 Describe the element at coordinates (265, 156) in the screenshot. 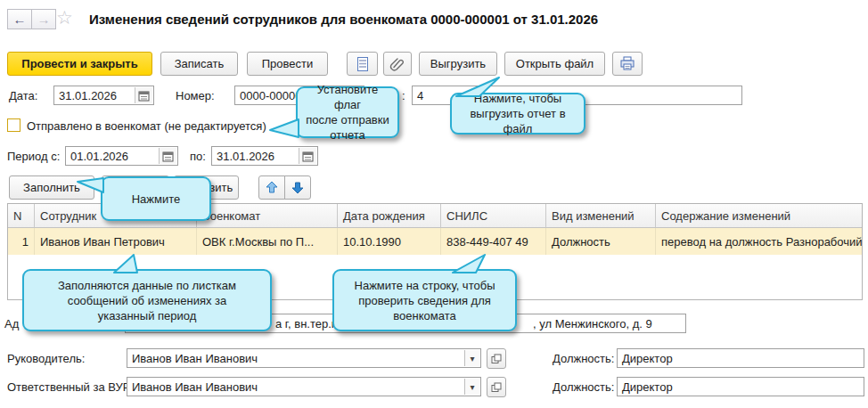

I see `period-to-input: 31.01.2026` at that location.